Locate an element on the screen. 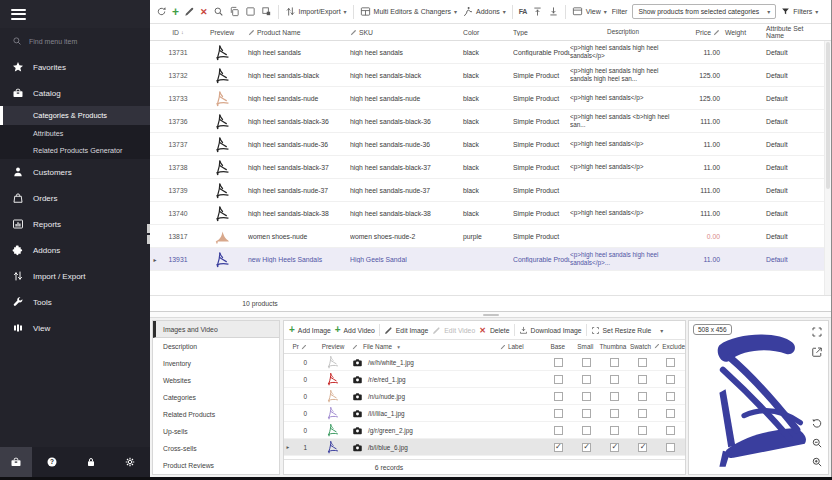 The width and height of the screenshot is (832, 480). refresh-button is located at coordinates (162, 12).